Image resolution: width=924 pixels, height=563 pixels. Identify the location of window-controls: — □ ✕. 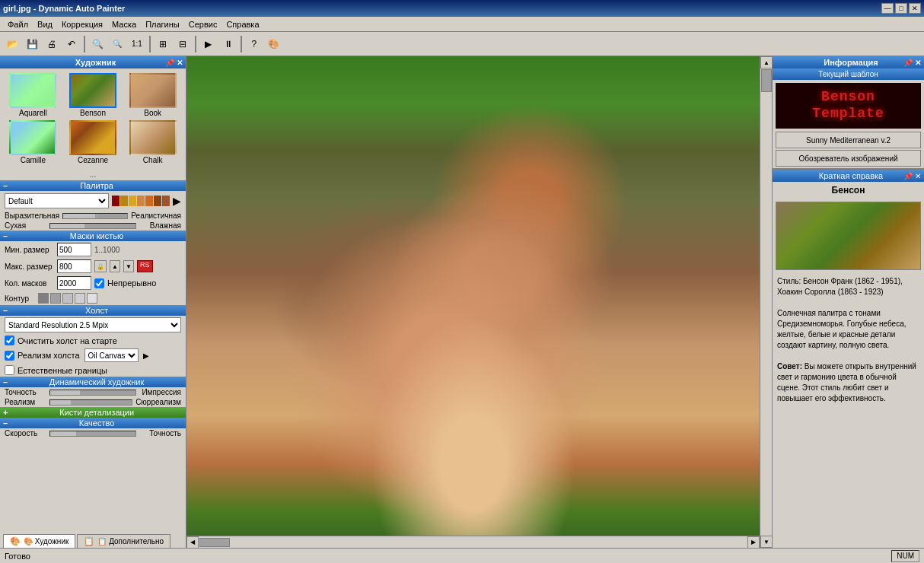
(901, 8).